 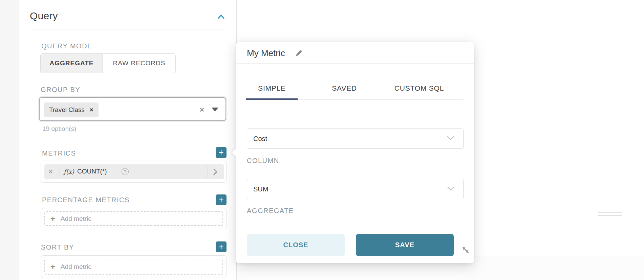 I want to click on aggregate-select: SUM, so click(x=355, y=189).